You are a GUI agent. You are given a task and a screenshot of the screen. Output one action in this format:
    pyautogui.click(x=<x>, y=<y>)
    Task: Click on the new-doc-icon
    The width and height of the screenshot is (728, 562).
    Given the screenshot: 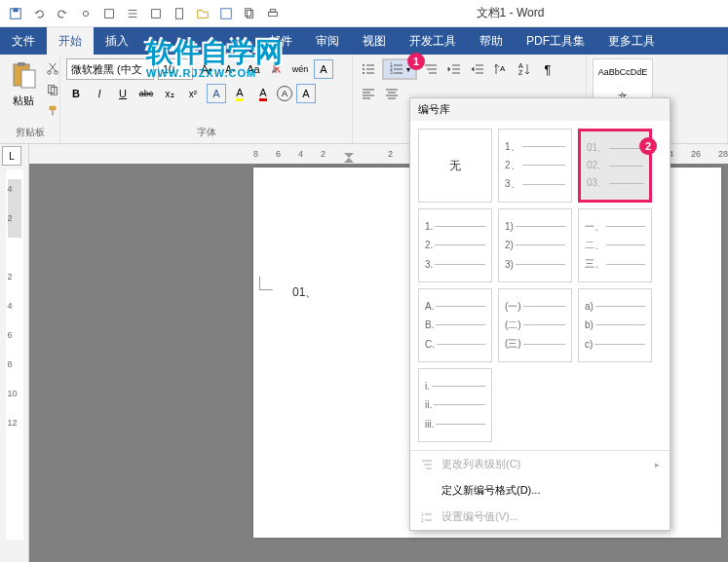 What is the action you would take?
    pyautogui.click(x=179, y=14)
    